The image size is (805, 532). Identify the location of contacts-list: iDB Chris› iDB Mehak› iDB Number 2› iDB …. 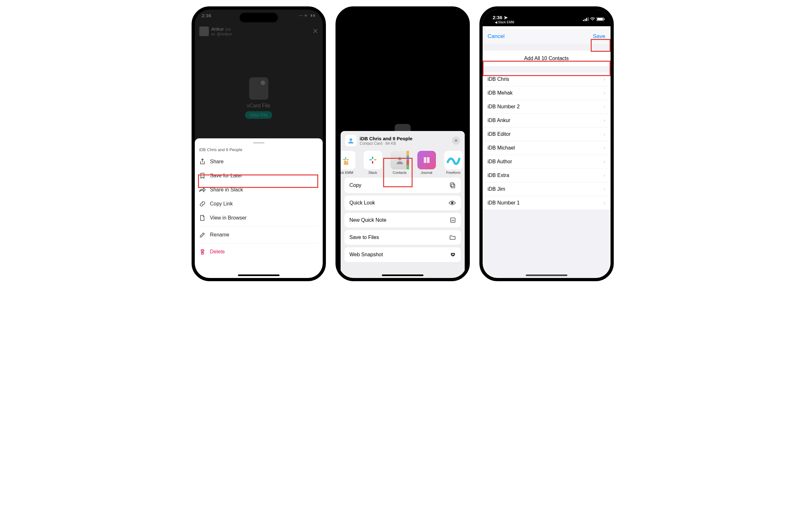
(547, 141).